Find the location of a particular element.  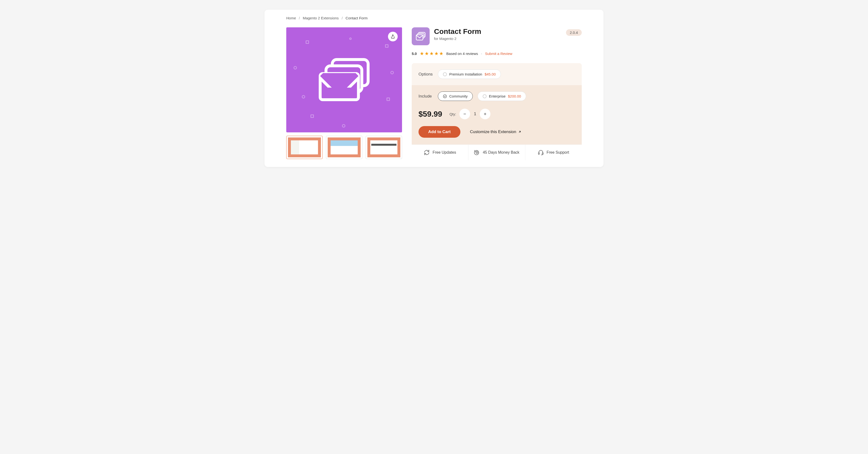

feature-label: Free Updates is located at coordinates (444, 152).